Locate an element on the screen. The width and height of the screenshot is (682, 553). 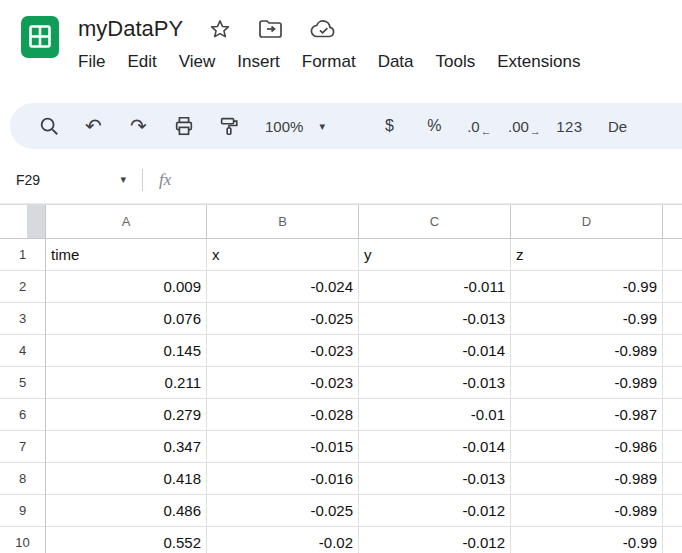
zoom-select: 100% ▾ is located at coordinates (295, 126).